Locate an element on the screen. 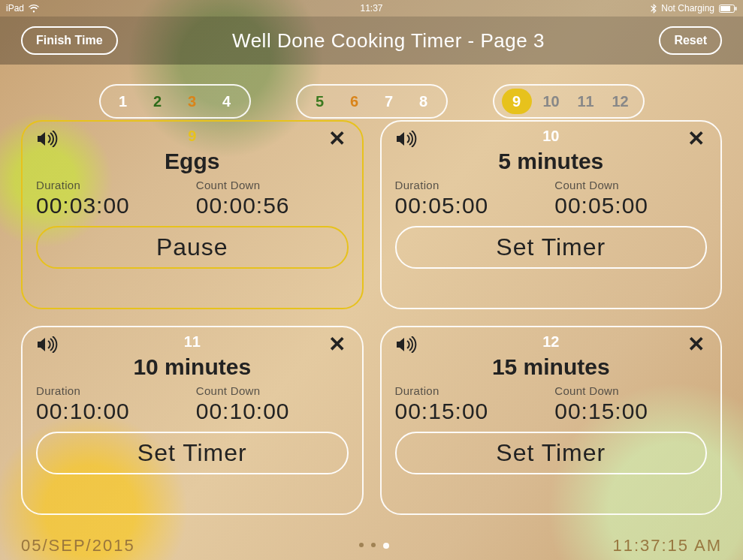 The height and width of the screenshot is (560, 743). timer-card-name: 15 minutes is located at coordinates (551, 367).